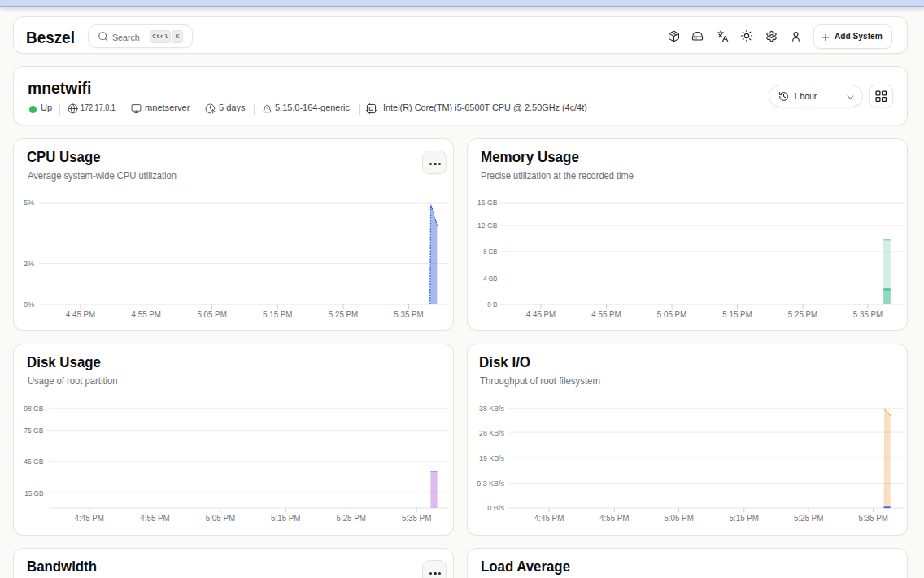  I want to click on svg-text: 16 GB, so click(487, 202).